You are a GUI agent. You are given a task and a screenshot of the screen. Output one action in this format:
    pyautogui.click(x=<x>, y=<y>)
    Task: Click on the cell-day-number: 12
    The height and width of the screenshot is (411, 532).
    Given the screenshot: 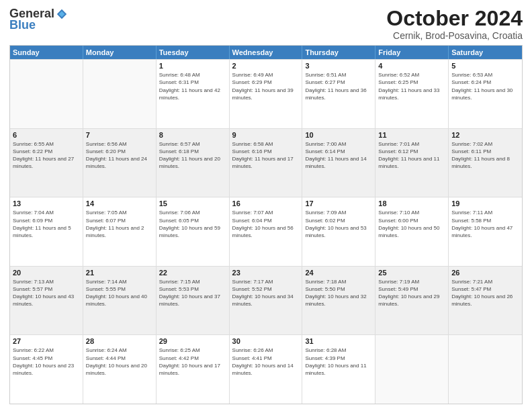 What is the action you would take?
    pyautogui.click(x=485, y=135)
    